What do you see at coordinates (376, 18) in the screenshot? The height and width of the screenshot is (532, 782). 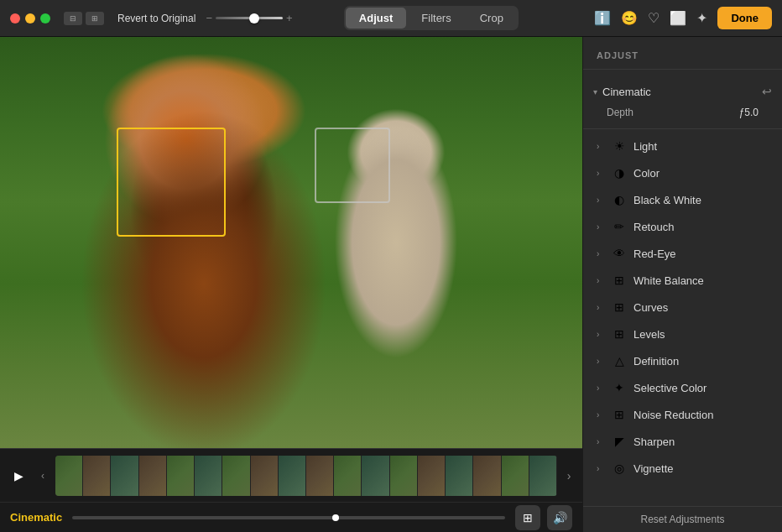 I see `tab-adjust: Adjust` at bounding box center [376, 18].